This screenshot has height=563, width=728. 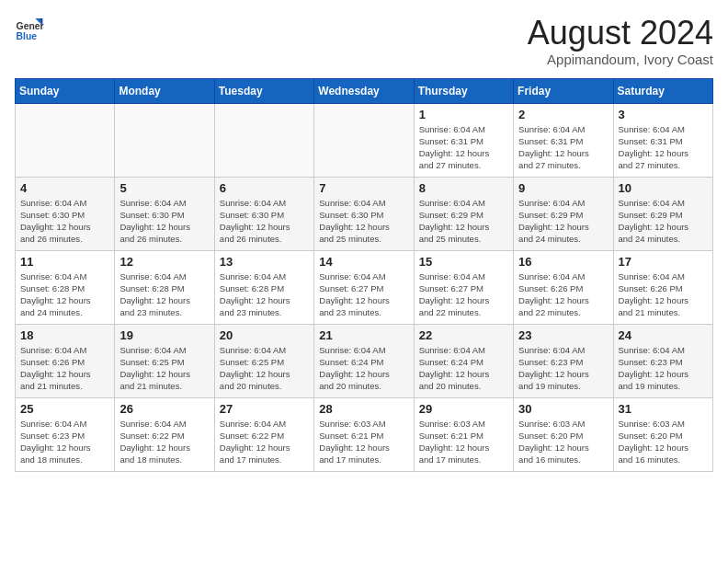 I want to click on svg-text: Blue, so click(x=28, y=37).